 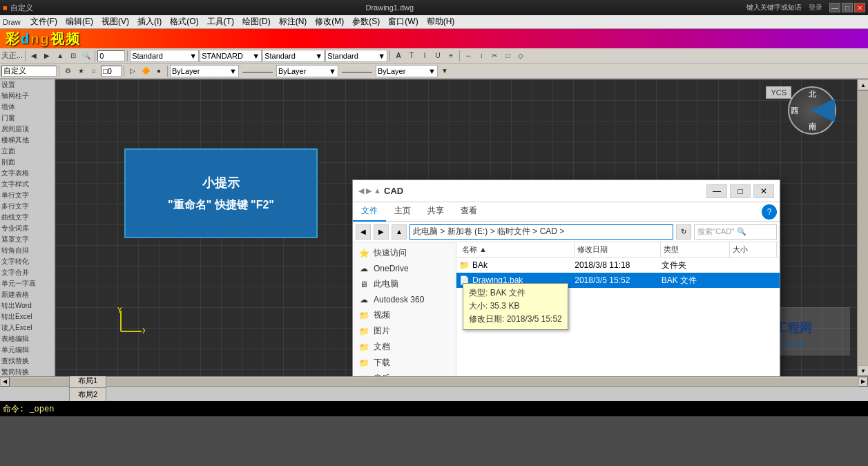 What do you see at coordinates (28, 118) in the screenshot?
I see `sidebar-item: 门窗` at bounding box center [28, 118].